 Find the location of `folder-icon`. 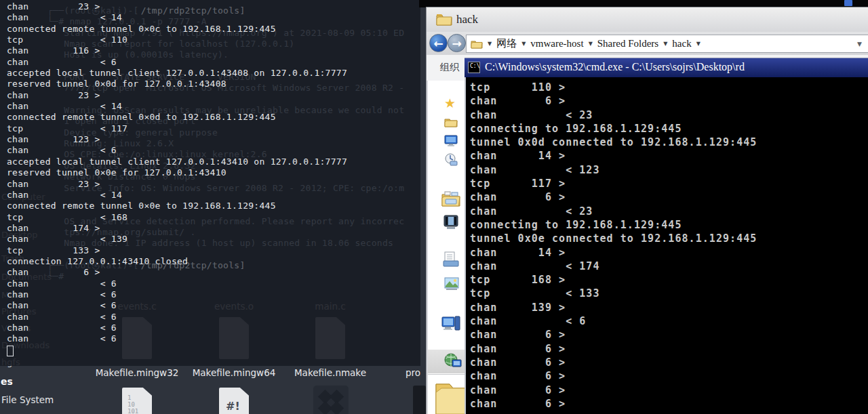

folder-icon is located at coordinates (444, 19).